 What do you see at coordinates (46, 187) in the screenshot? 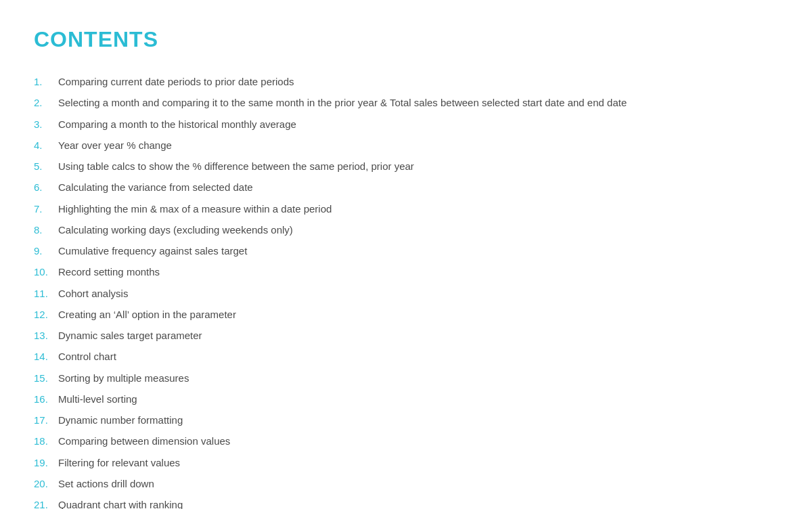
I see `item-number: 6.` at bounding box center [46, 187].